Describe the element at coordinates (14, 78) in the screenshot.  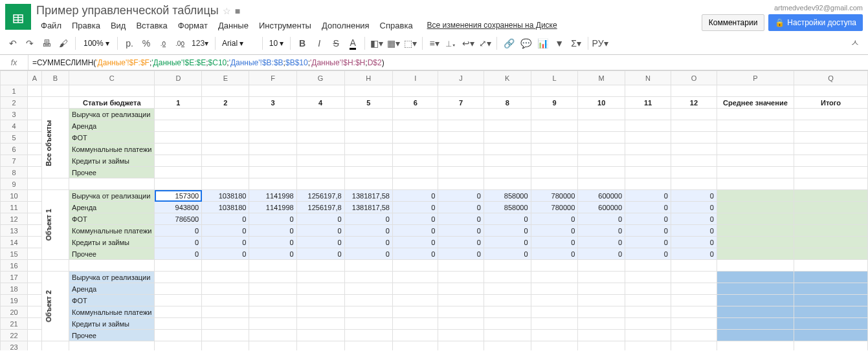
I see `select-all-corner` at that location.